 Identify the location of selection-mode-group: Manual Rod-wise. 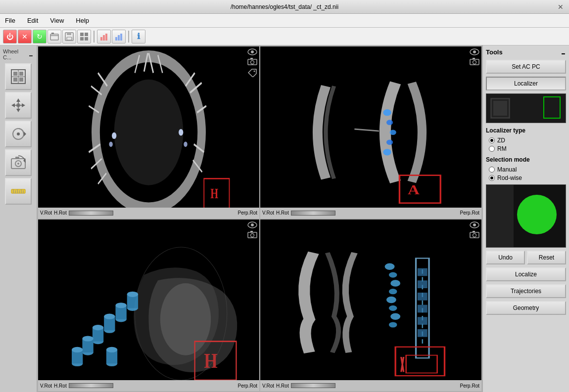
(526, 174).